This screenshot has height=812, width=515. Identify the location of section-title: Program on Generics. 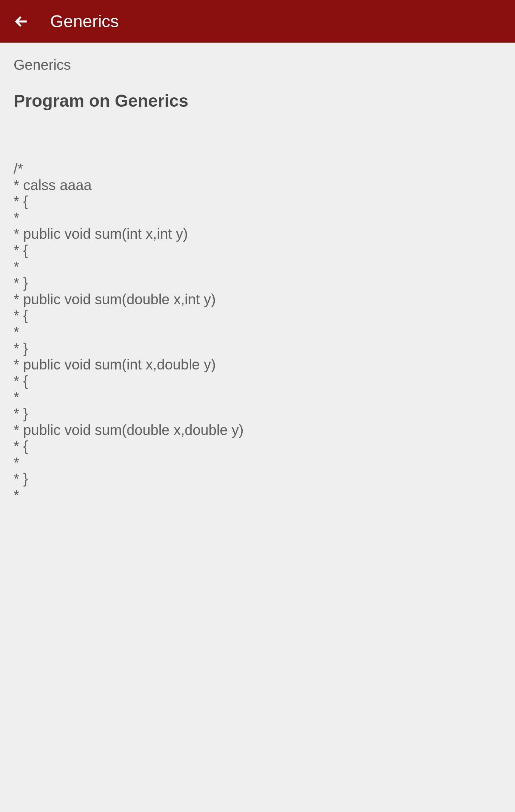
(258, 101).